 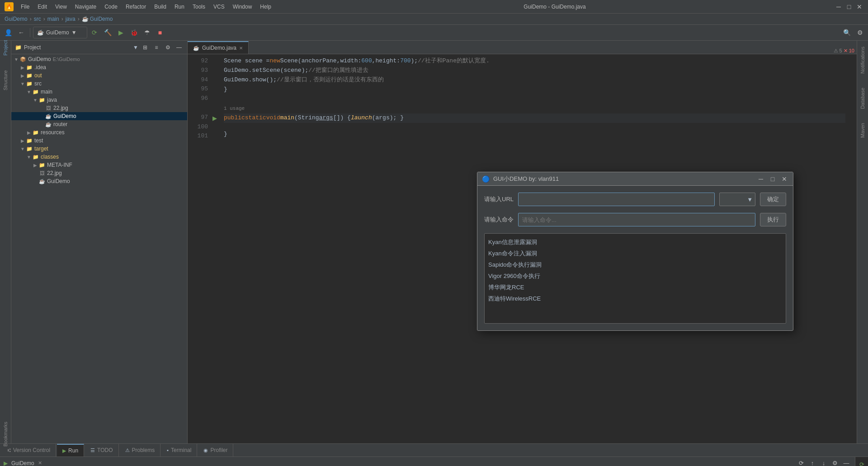 What do you see at coordinates (863, 130) in the screenshot?
I see `right-tab-maven: Maven` at bounding box center [863, 130].